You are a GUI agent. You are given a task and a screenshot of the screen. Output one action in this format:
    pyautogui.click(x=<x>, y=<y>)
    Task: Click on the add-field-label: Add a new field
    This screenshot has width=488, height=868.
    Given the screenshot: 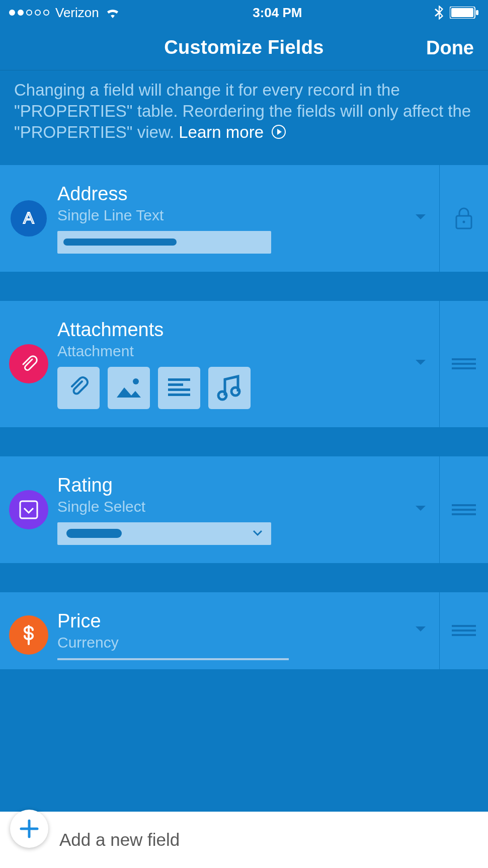 What is the action you would take?
    pyautogui.click(x=120, y=840)
    